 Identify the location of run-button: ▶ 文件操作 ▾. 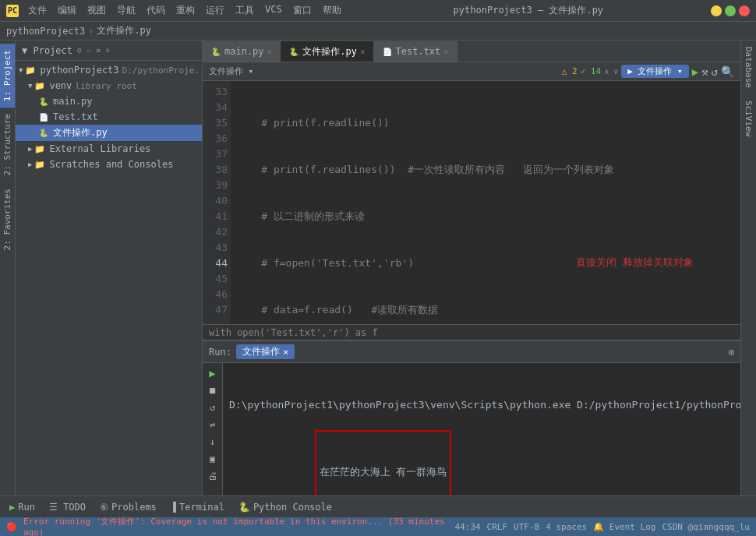
(655, 72).